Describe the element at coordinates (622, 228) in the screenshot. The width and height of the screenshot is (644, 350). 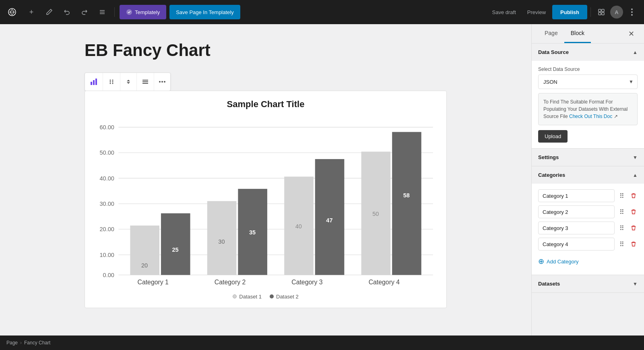
I see `category-move-3: ⠿` at that location.